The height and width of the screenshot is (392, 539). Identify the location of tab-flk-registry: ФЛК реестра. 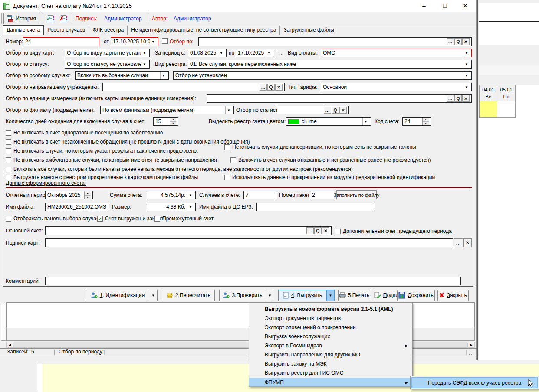
(108, 30).